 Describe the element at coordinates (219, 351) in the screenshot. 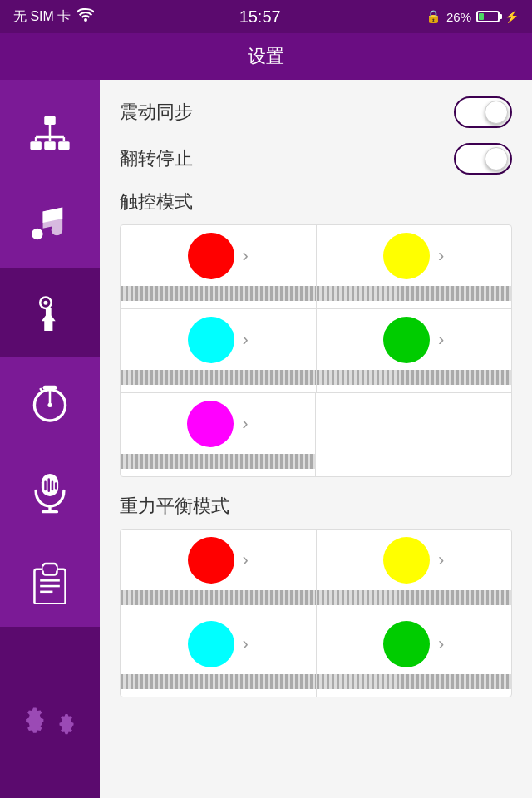

I see `touch-cell-cyan: ›` at that location.